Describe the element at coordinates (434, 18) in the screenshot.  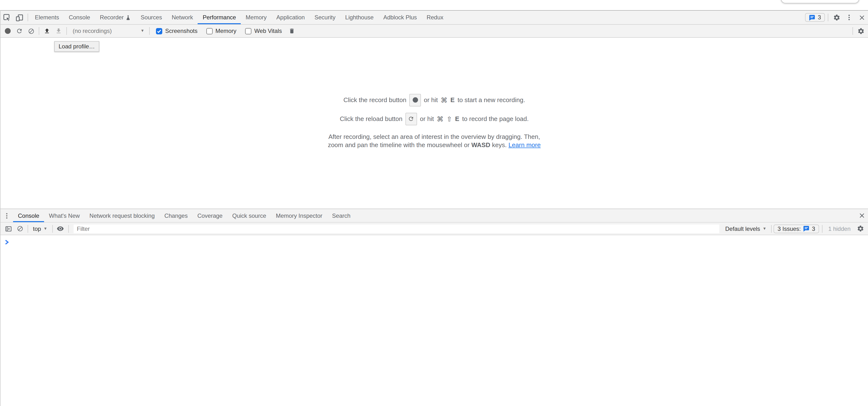
I see `main-tabbar: Elements Console Recorder Sources Networ…` at that location.